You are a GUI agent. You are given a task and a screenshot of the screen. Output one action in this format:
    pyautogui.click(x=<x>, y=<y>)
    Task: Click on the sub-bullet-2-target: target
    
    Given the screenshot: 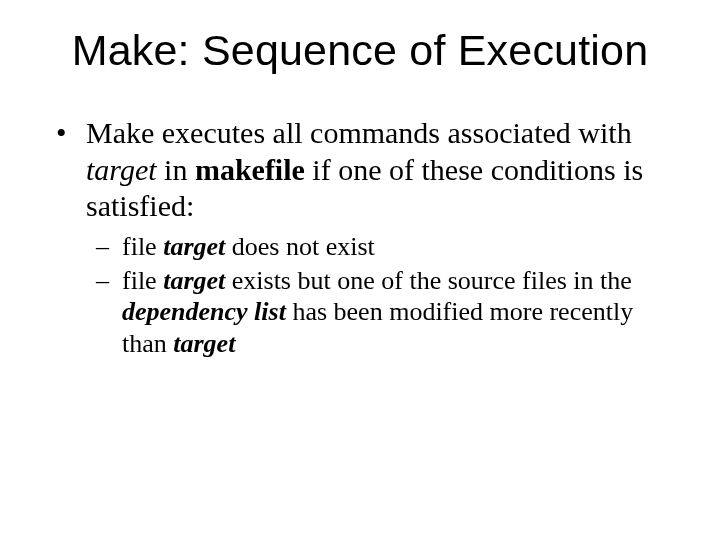 What is the action you would take?
    pyautogui.click(x=194, y=280)
    